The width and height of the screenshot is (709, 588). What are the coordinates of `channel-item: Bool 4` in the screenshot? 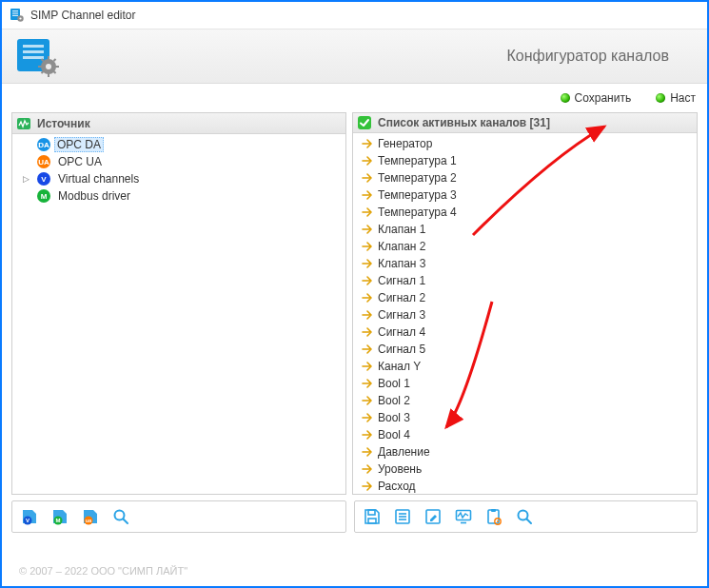 It's located at (525, 435).